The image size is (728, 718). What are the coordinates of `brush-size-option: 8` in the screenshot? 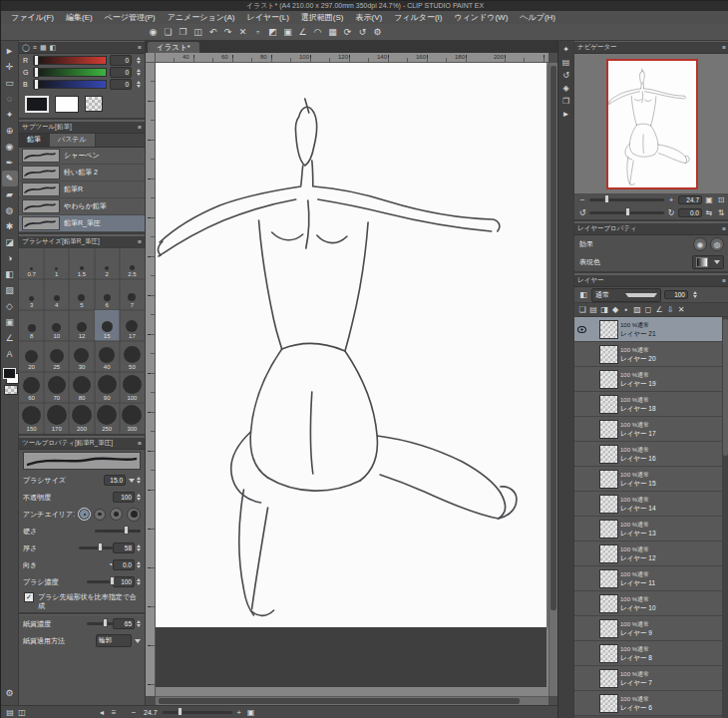 It's located at (32, 325).